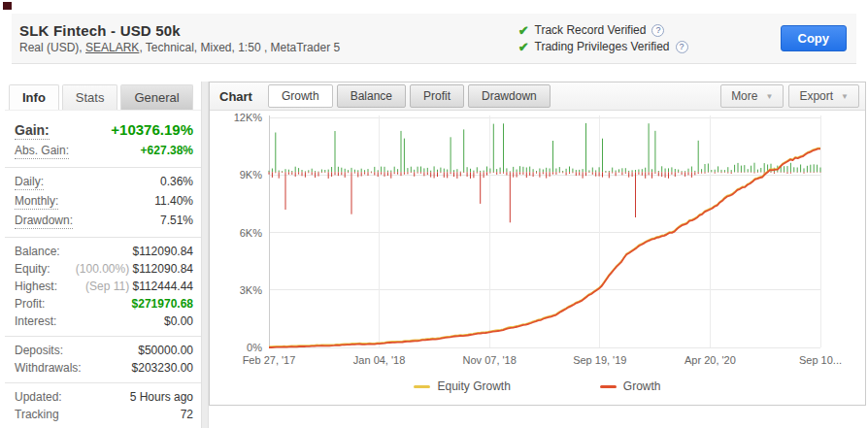 The height and width of the screenshot is (428, 868). What do you see at coordinates (254, 347) in the screenshot?
I see `y-axis-label: 0%` at bounding box center [254, 347].